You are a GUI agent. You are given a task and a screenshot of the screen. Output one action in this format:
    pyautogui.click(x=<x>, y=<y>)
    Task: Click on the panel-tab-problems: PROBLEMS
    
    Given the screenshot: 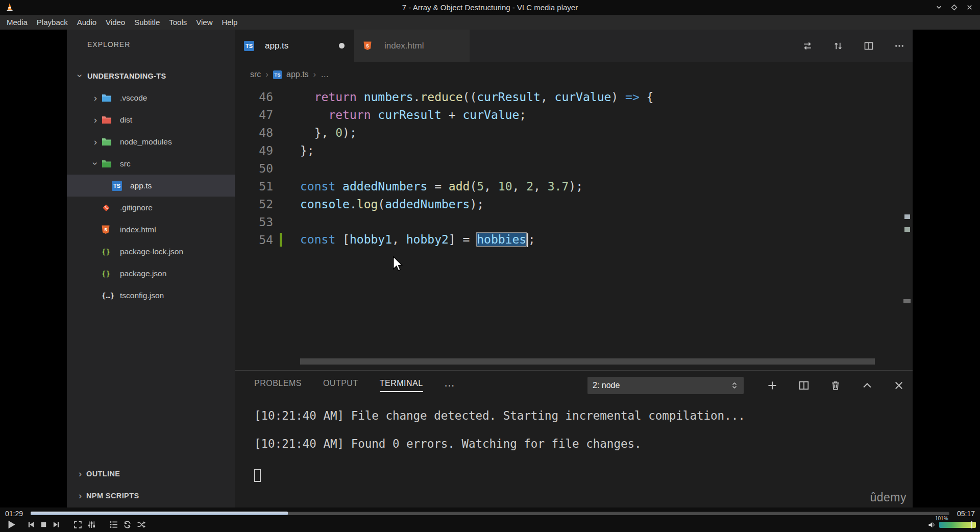 What is the action you would take?
    pyautogui.click(x=278, y=385)
    